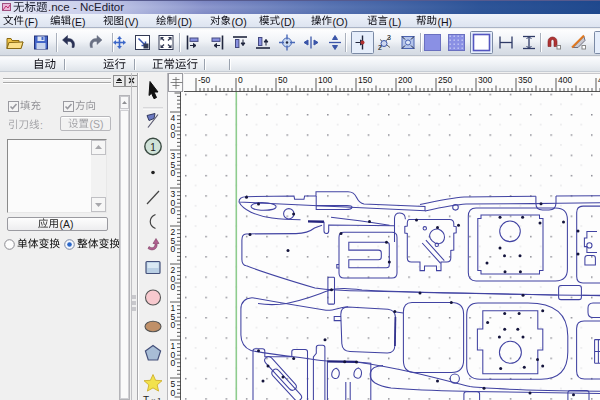 The height and width of the screenshot is (400, 600). I want to click on svg-text: 100, so click(325, 79).